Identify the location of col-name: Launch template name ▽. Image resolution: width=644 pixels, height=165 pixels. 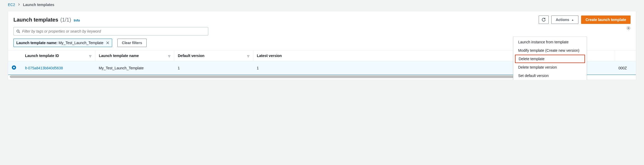
(135, 56).